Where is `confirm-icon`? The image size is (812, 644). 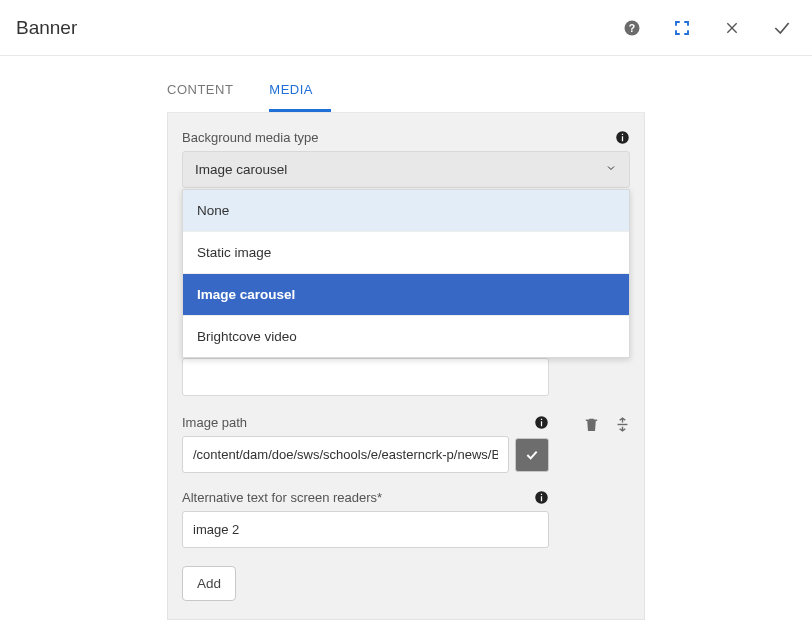
confirm-icon is located at coordinates (782, 28).